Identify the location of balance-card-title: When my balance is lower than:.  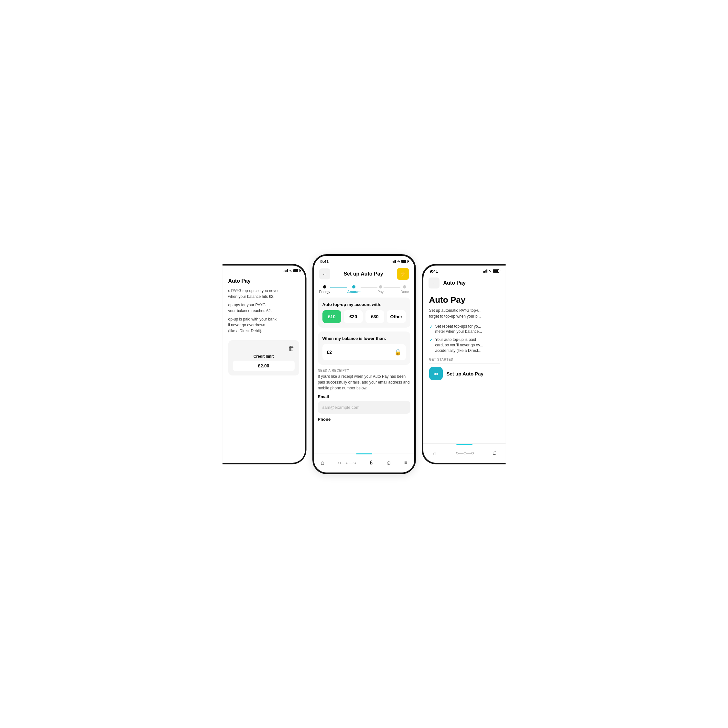
(364, 338).